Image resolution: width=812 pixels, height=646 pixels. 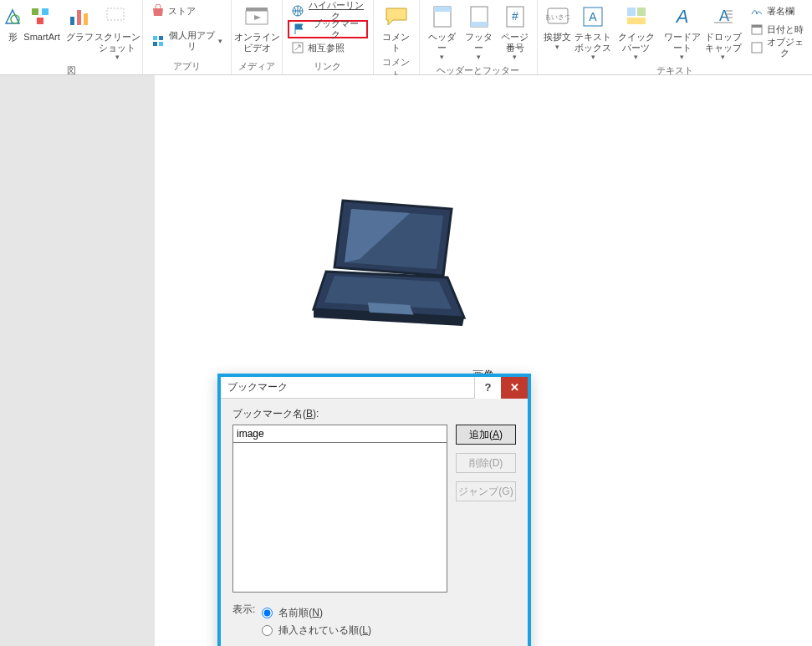 What do you see at coordinates (298, 11) in the screenshot?
I see `globe-icon` at bounding box center [298, 11].